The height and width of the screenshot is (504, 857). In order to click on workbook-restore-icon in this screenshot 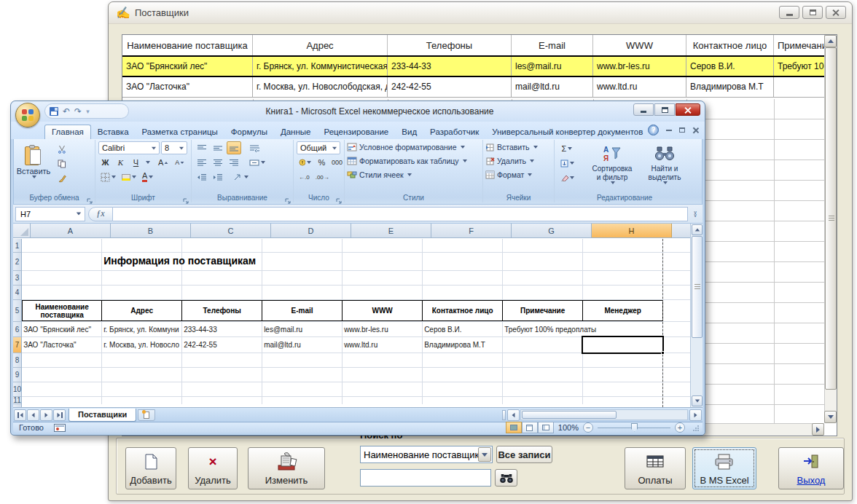, I will do `click(682, 130)`.